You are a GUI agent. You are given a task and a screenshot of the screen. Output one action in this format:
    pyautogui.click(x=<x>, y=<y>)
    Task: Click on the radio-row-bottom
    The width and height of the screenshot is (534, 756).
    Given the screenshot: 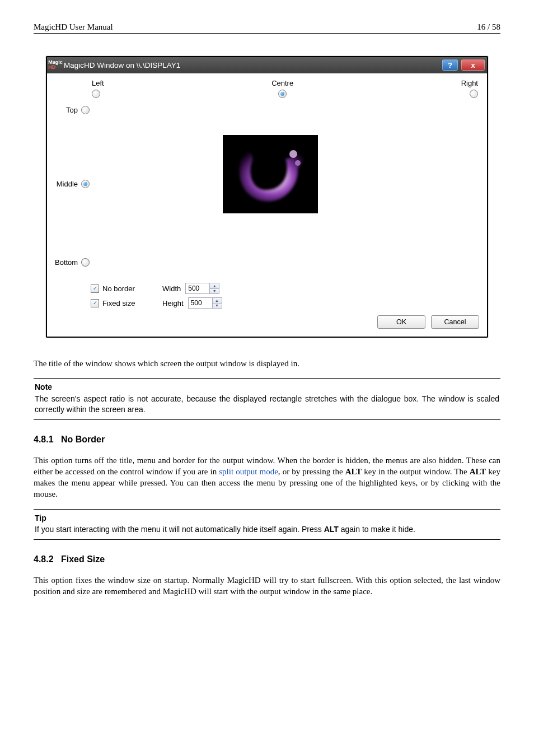 What is the action you would take?
    pyautogui.click(x=85, y=262)
    